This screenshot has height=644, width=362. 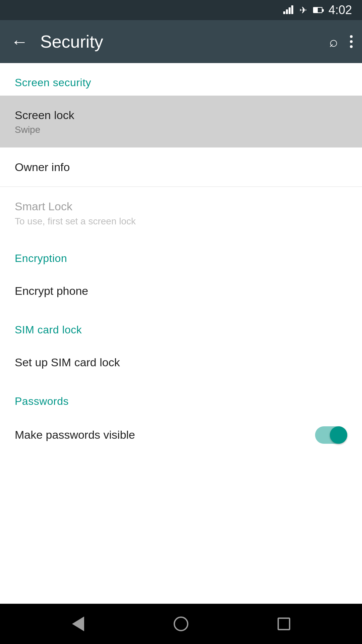 What do you see at coordinates (181, 42) in the screenshot?
I see `app-bar: ← Security ⌕` at bounding box center [181, 42].